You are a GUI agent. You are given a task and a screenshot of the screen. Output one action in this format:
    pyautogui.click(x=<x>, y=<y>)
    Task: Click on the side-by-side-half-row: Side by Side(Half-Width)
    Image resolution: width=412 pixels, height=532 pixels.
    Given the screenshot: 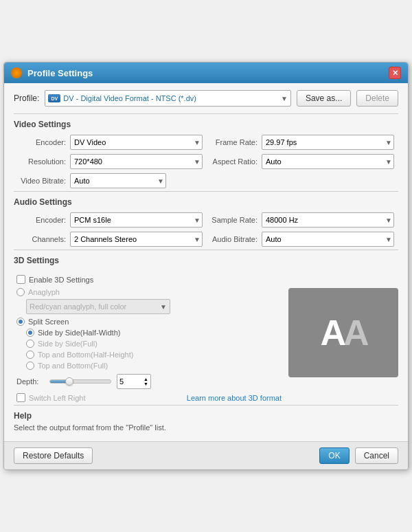 What is the action you would take?
    pyautogui.click(x=148, y=333)
    